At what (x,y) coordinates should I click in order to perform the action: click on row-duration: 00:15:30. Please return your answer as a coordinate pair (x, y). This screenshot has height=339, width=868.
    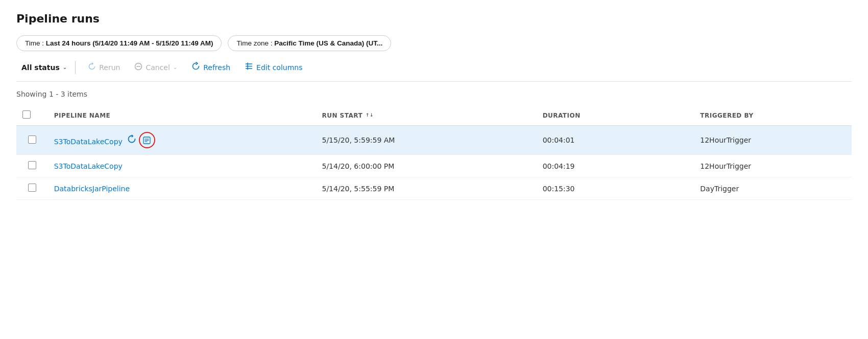
    Looking at the image, I should click on (616, 189).